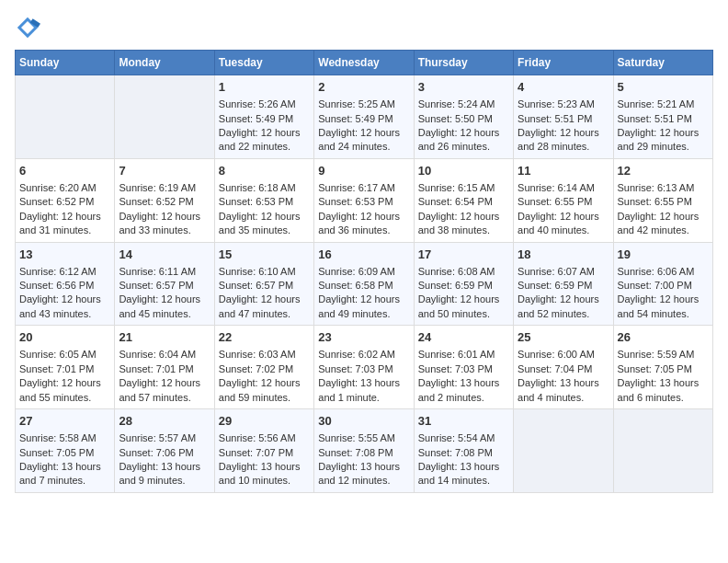 Image resolution: width=728 pixels, height=563 pixels. What do you see at coordinates (64, 475) in the screenshot?
I see `daylight-text: Daylight: 13 hours and 7 minutes.` at bounding box center [64, 475].